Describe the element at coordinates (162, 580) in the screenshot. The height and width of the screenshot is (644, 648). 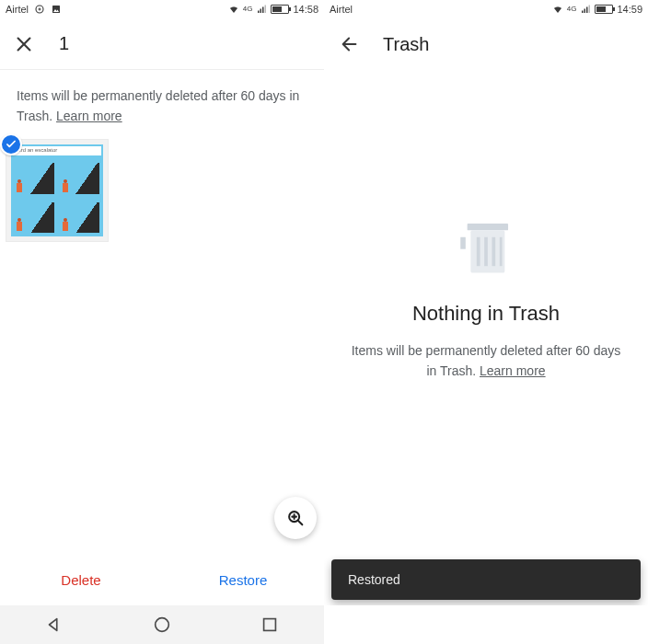
I see `bottom-actions: Delete Restore` at that location.